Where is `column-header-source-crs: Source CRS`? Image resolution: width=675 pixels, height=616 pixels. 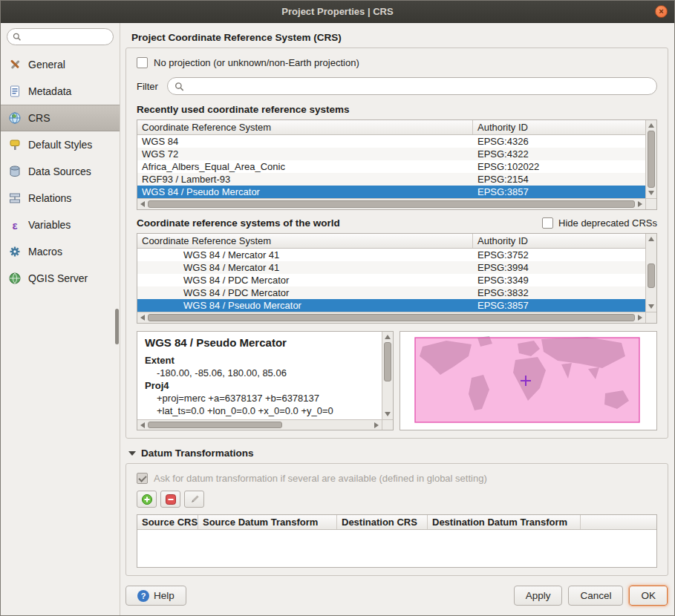
column-header-source-crs: Source CRS is located at coordinates (168, 522).